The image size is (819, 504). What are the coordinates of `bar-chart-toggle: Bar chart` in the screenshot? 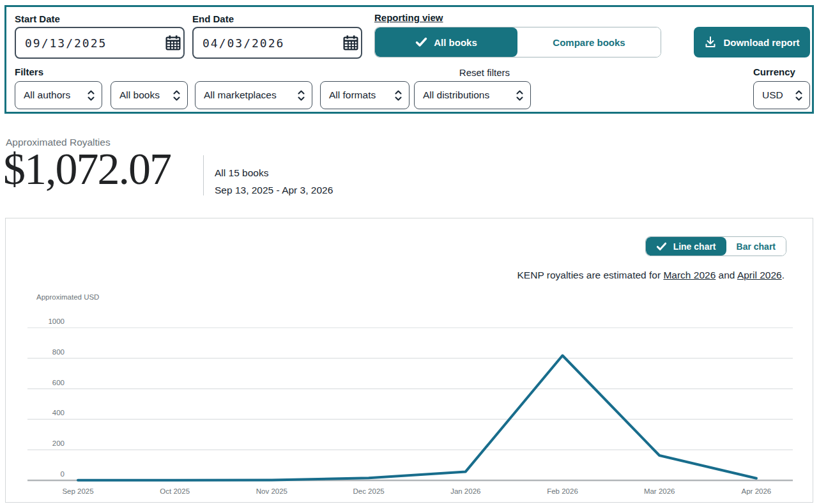 It's located at (756, 247).